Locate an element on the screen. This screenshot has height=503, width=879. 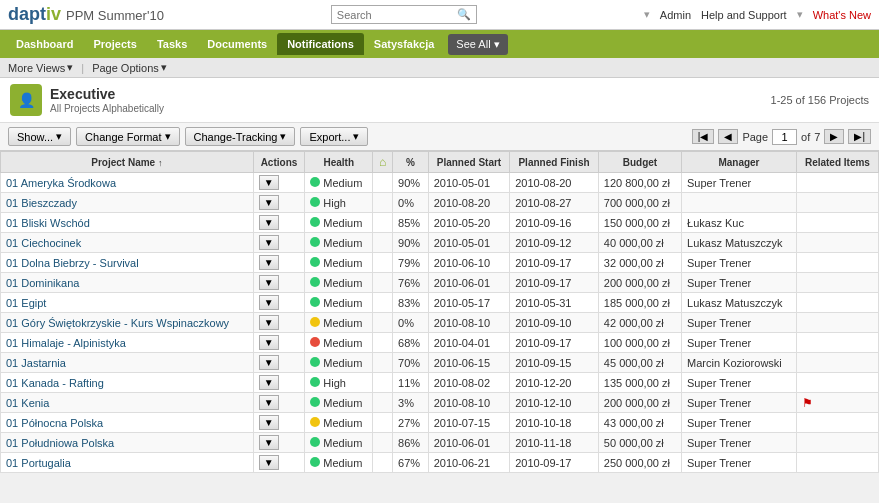
see-all-button: See All ▾ is located at coordinates (478, 44).